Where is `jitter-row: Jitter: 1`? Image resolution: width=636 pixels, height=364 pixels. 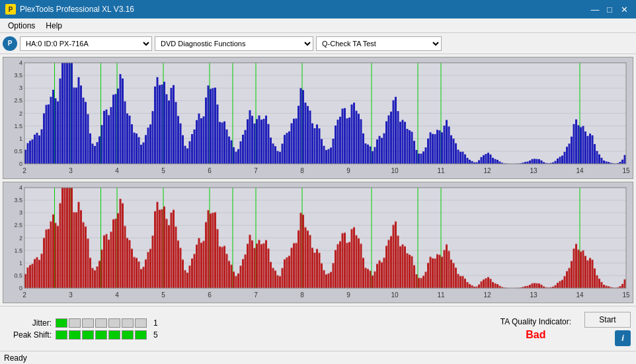 jitter-row: Jitter: 1 is located at coordinates (253, 323).